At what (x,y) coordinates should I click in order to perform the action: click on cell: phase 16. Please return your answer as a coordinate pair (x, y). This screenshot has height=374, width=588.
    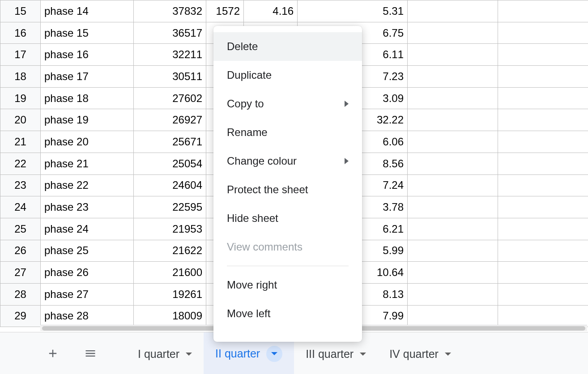
    Looking at the image, I should click on (87, 55).